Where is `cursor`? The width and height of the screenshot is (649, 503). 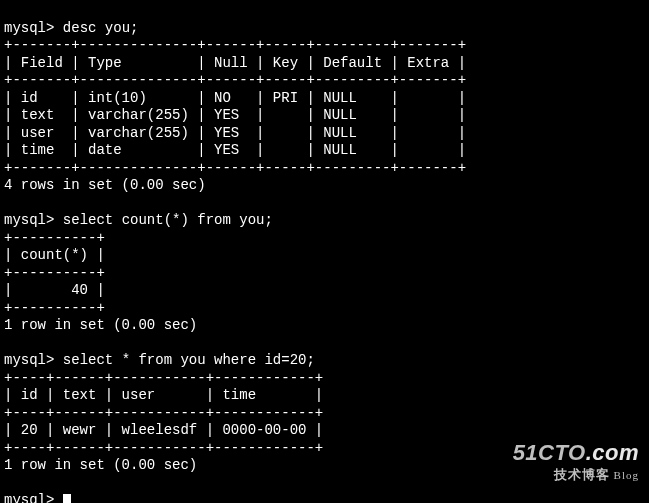 cursor is located at coordinates (67, 498).